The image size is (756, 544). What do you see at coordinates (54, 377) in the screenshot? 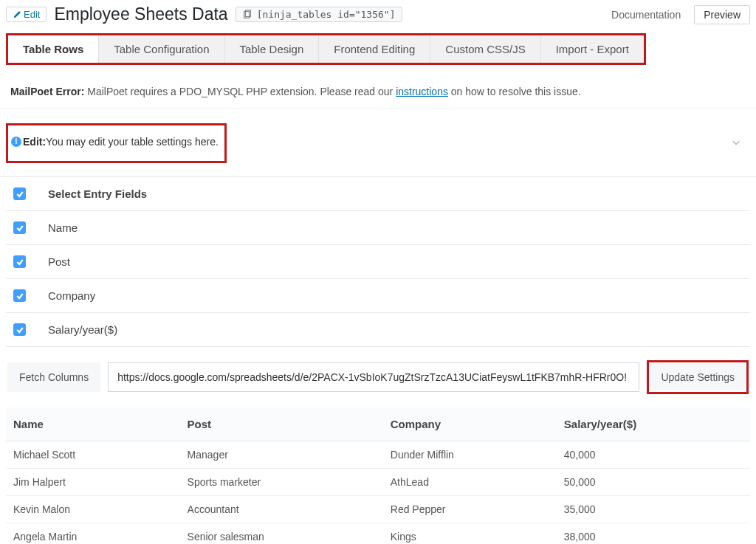
I see `fetch-columns-button: Fetch Columns` at bounding box center [54, 377].